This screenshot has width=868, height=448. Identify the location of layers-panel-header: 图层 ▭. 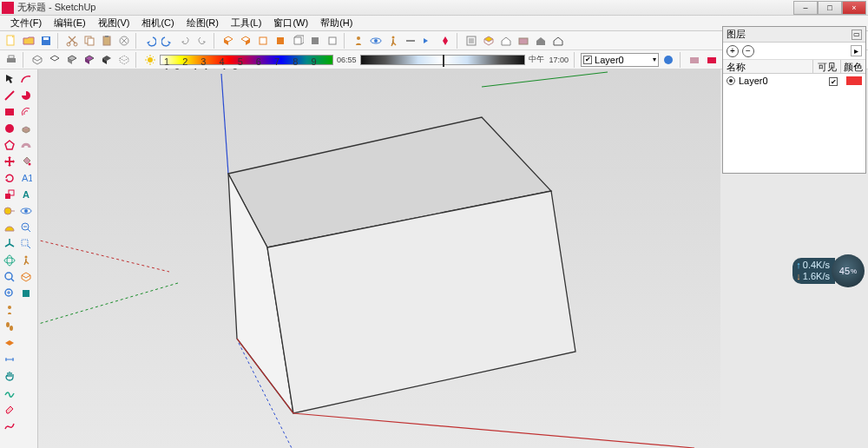
(794, 35).